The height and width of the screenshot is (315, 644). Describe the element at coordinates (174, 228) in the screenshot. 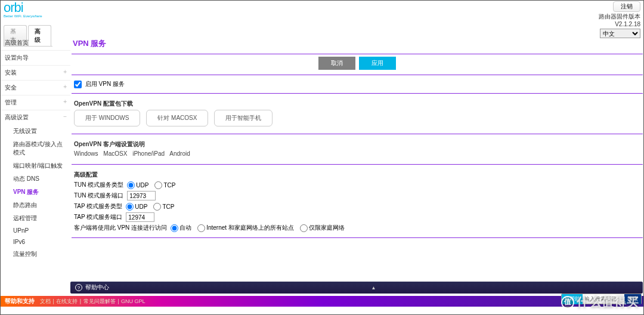

I see `access-auto-radio` at that location.